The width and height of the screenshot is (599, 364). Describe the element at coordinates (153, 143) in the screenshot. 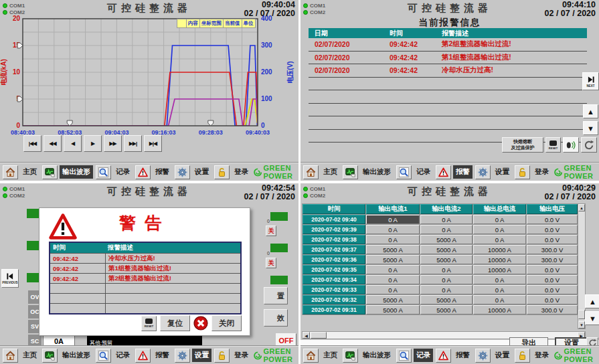

I see `playback-button: ▶|◀` at that location.